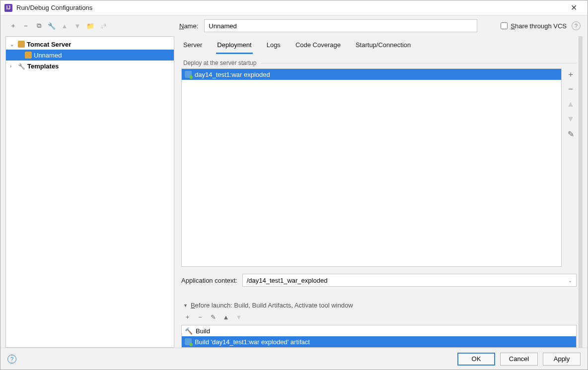 The image size is (588, 370). Describe the element at coordinates (210, 281) in the screenshot. I see `app-context-label: Application context:` at that location.